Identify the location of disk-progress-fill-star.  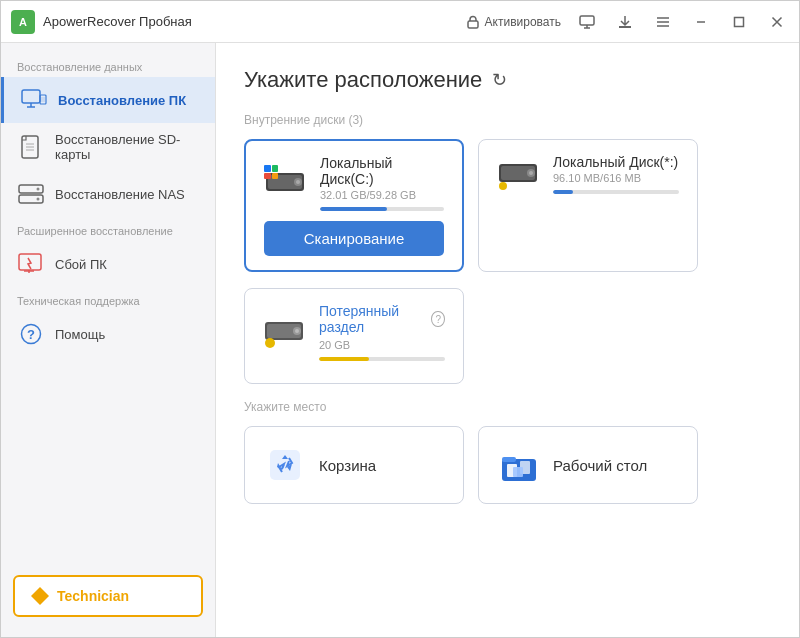
(563, 192).